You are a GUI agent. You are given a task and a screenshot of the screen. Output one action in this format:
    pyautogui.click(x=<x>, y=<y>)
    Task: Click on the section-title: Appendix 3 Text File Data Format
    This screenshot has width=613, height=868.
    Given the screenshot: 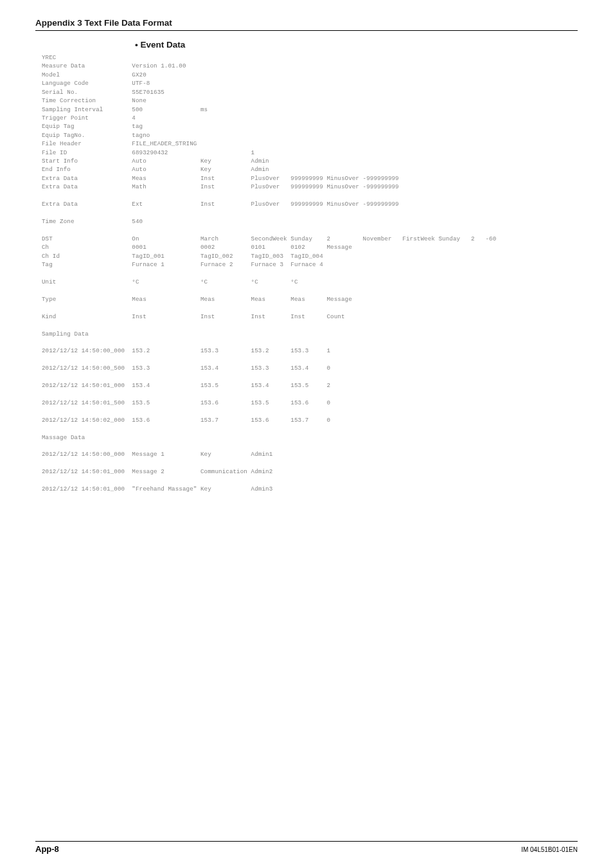 What is the action you would take?
    pyautogui.click(x=306, y=24)
    